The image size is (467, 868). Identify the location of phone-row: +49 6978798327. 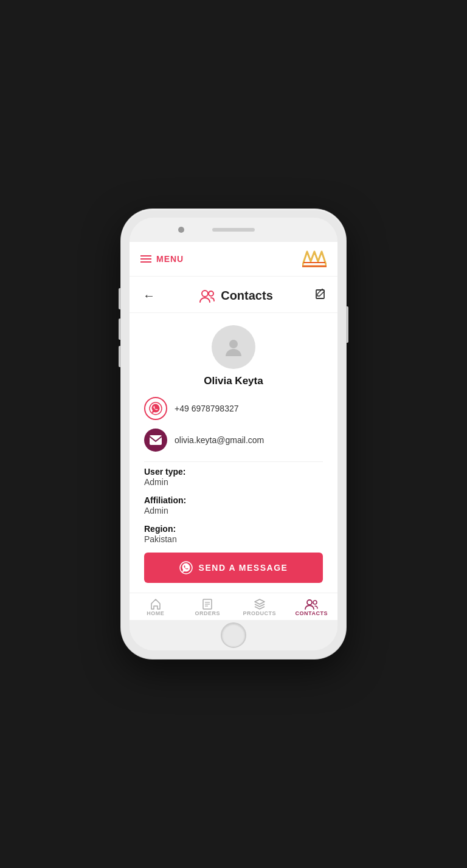
(234, 408).